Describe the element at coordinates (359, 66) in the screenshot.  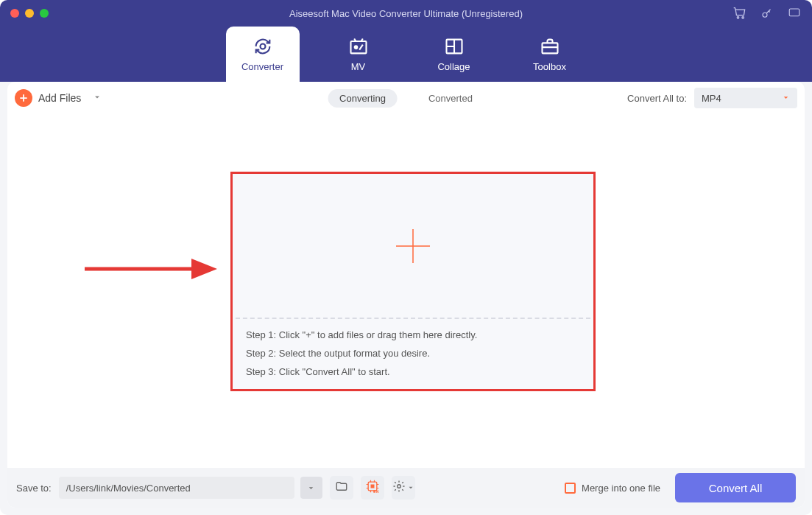
I see `tab-label: MV` at that location.